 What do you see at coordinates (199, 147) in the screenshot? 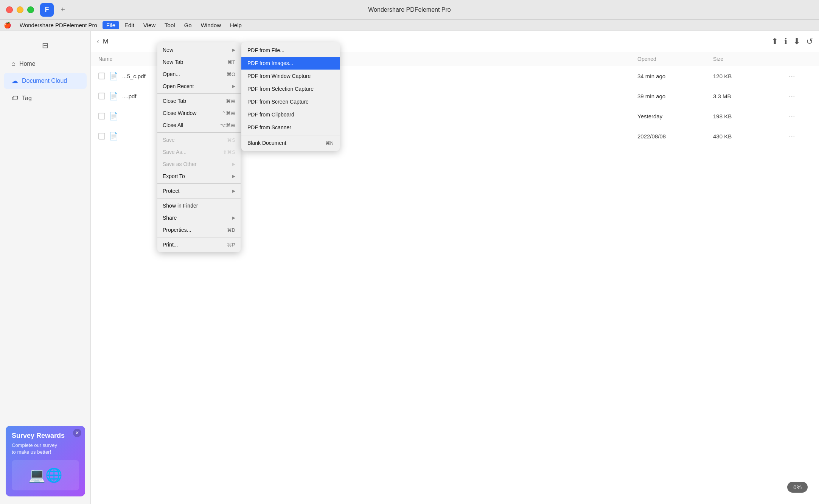
I see `file-dropdown-menu: New ▶ New Tab ⌘T Open... ⌘O Open Recent …` at bounding box center [199, 147].